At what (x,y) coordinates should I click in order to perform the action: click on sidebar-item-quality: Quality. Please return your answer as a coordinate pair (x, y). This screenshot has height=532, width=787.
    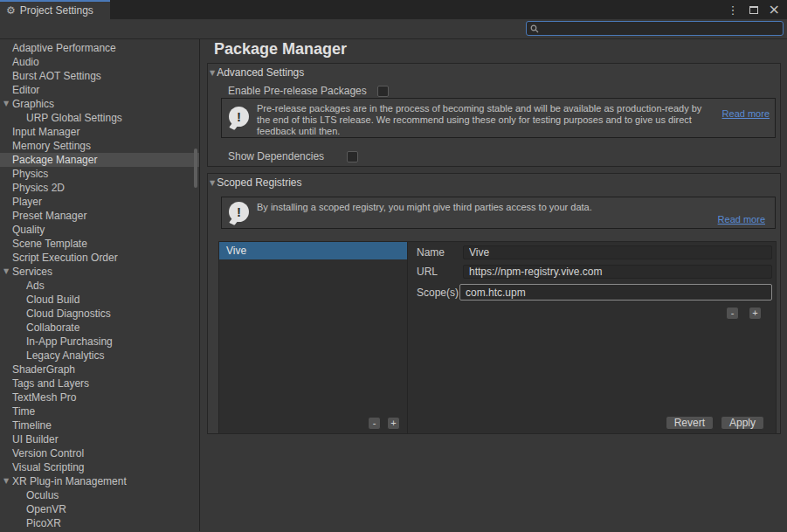
    Looking at the image, I should click on (100, 230).